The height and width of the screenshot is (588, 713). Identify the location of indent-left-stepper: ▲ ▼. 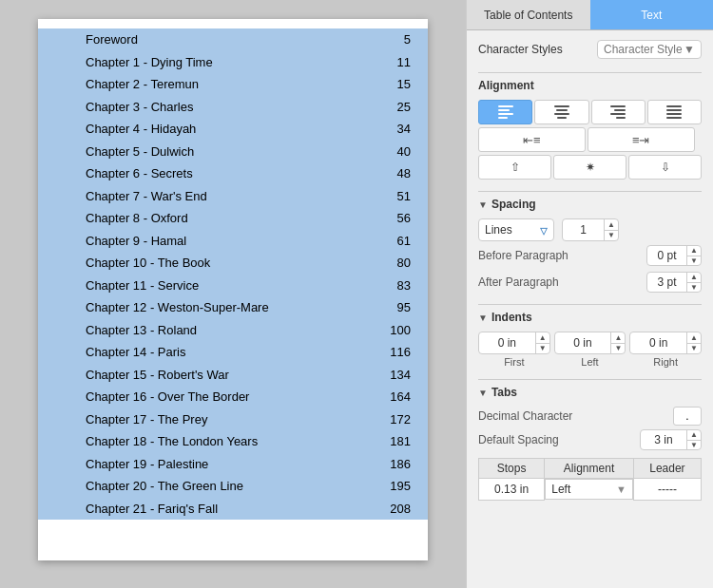
(618, 343).